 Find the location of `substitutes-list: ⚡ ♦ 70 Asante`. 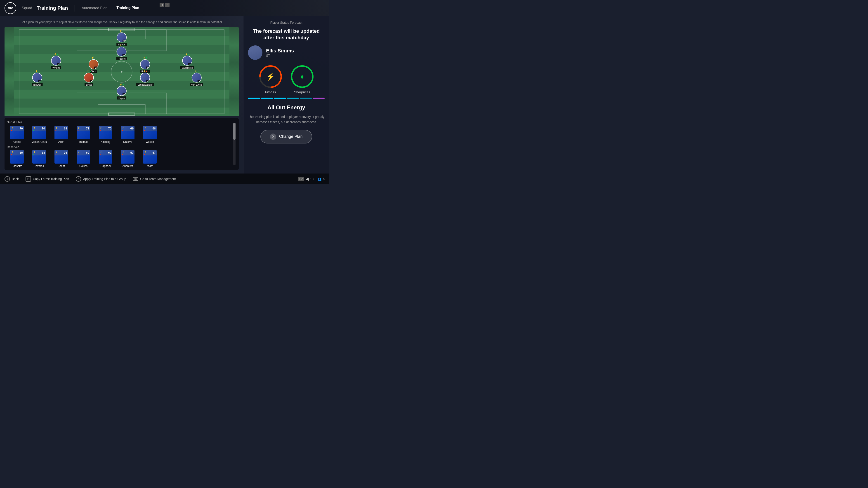

substitutes-list: ⚡ ♦ 70 Asante is located at coordinates (122, 135).